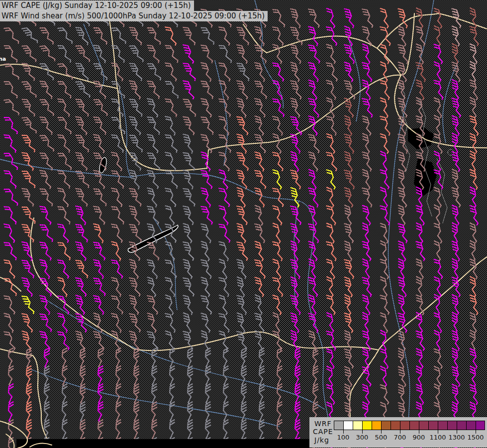 The image size is (487, 448). Describe the element at coordinates (134, 16) in the screenshot. I see `map-title-windshear: WRF Wind shear (m/s) 500/1000hPa Sunday …` at that location.